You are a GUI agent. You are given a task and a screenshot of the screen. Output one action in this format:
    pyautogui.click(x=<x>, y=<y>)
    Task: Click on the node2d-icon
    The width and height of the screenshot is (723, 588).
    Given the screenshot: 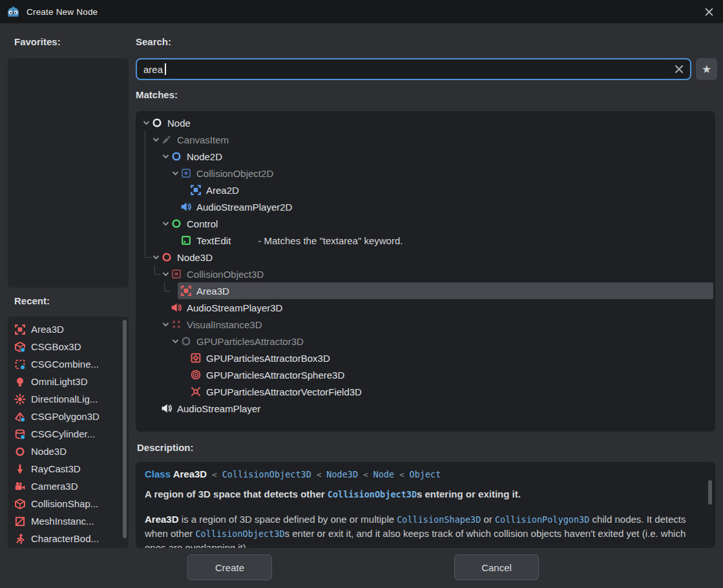 What is the action you would take?
    pyautogui.click(x=176, y=156)
    